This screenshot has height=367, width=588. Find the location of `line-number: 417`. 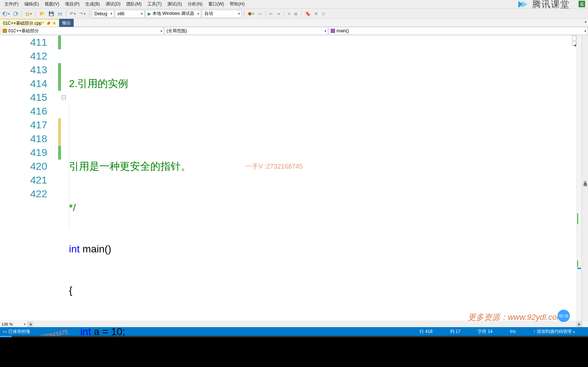

line-number: 417 is located at coordinates (24, 125).